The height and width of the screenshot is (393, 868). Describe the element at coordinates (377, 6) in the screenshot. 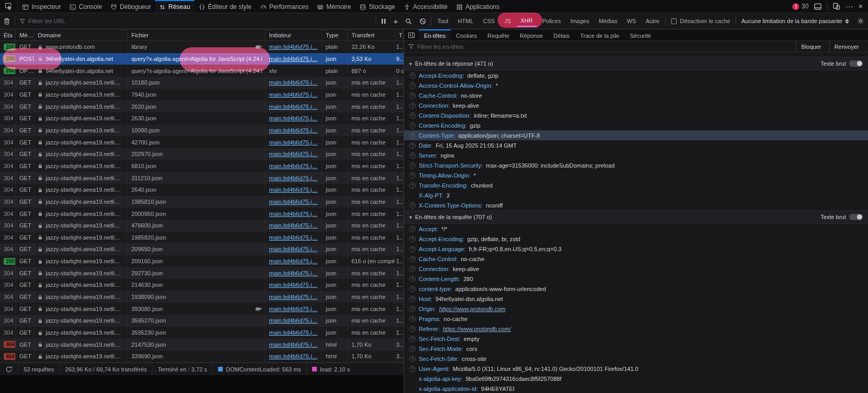

I see `tab-stockage: Stockage` at that location.